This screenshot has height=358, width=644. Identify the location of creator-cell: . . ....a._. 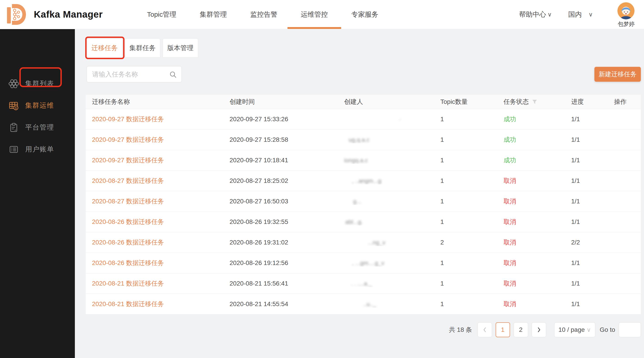
(386, 284).